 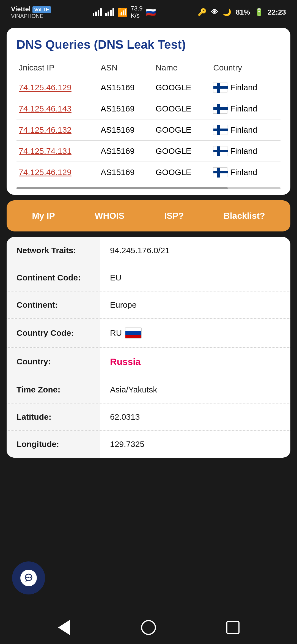 What do you see at coordinates (29, 578) in the screenshot?
I see `chat-button` at bounding box center [29, 578].